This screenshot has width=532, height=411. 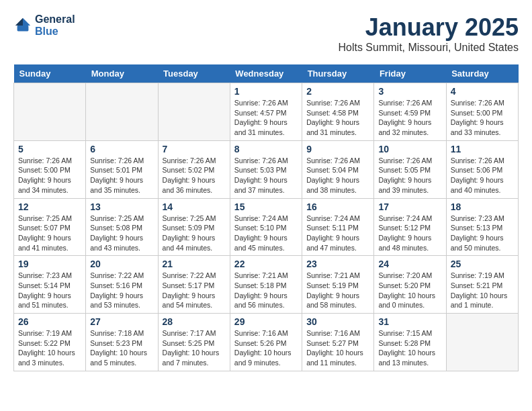 What do you see at coordinates (193, 74) in the screenshot?
I see `col-tuesday: Tuesday` at bounding box center [193, 74].